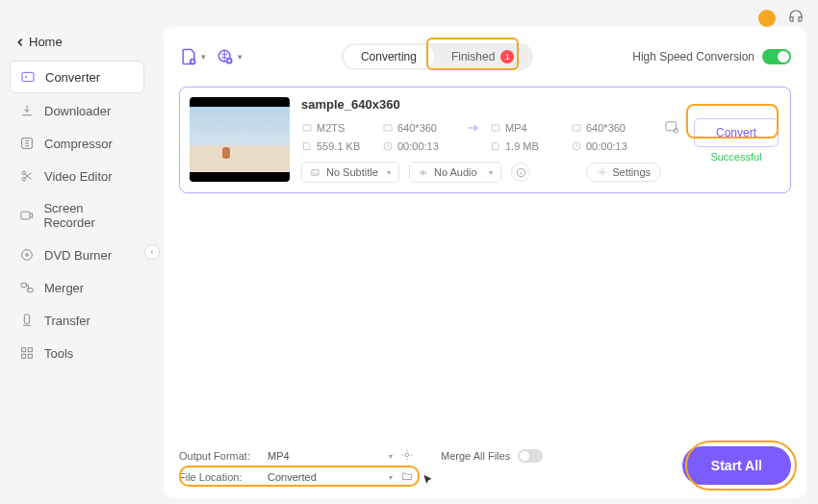 The width and height of the screenshot is (818, 504). I want to click on subtitle-icon, so click(316, 173).